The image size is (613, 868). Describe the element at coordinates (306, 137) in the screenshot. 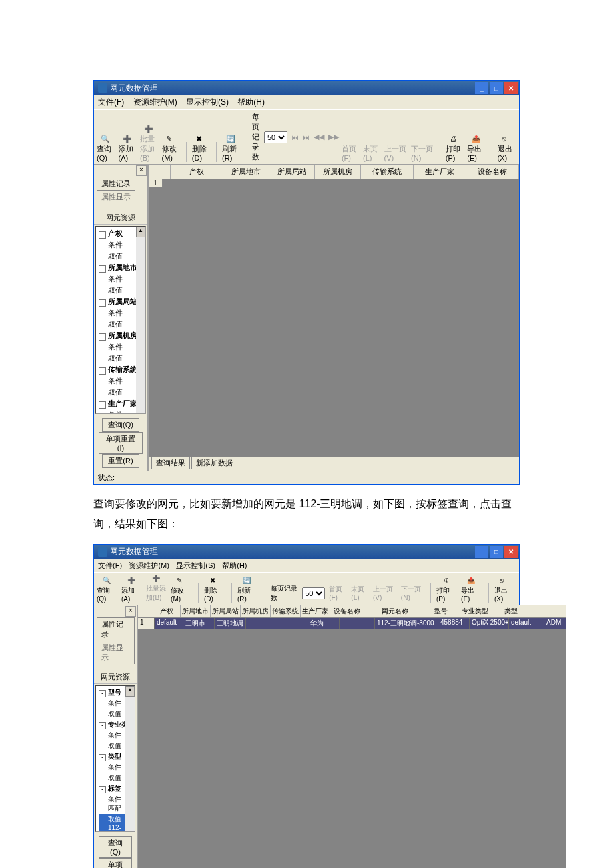

I see `nav-last-icon: ⏭` at that location.